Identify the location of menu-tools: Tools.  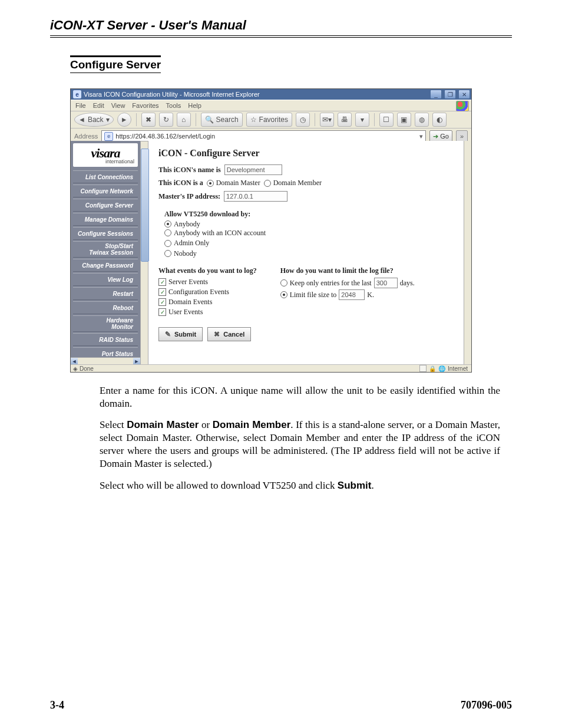
(174, 106).